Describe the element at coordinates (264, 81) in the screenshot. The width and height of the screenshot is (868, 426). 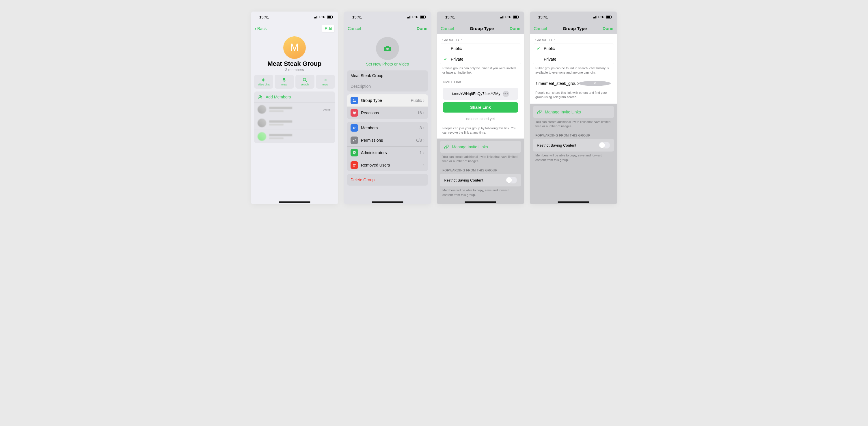
I see `video-chat-button: video chat` at that location.